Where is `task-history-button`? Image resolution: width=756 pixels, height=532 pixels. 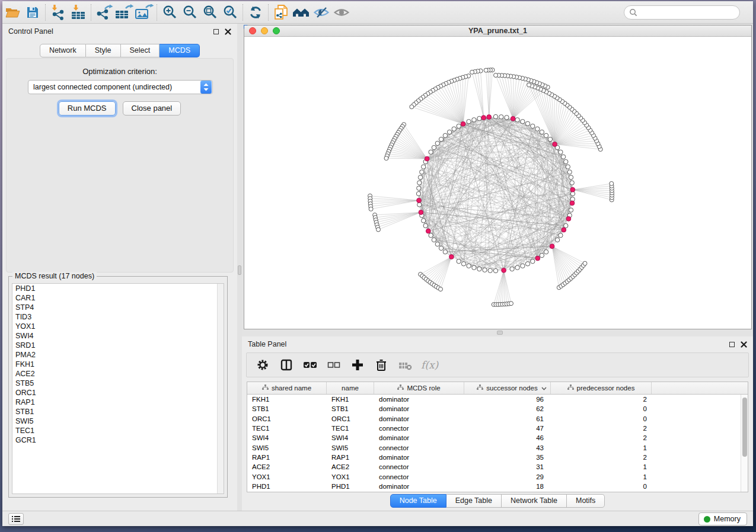 task-history-button is located at coordinates (16, 519).